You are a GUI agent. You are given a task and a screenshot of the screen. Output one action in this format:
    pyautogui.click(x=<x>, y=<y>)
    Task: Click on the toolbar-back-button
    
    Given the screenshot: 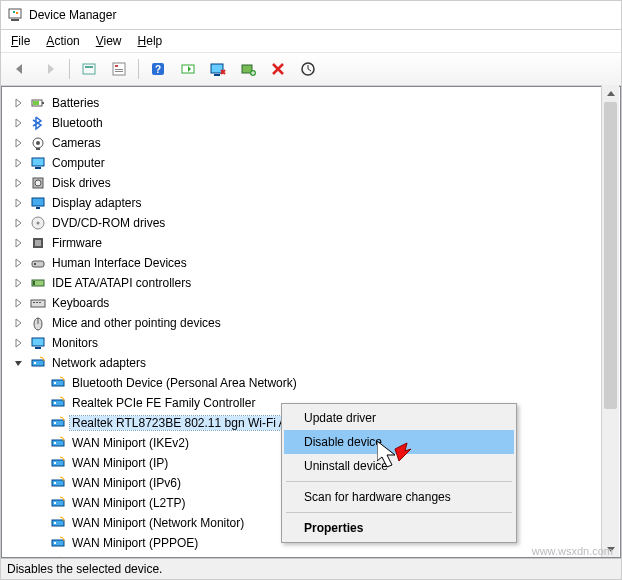 What is the action you would take?
    pyautogui.click(x=20, y=69)
    